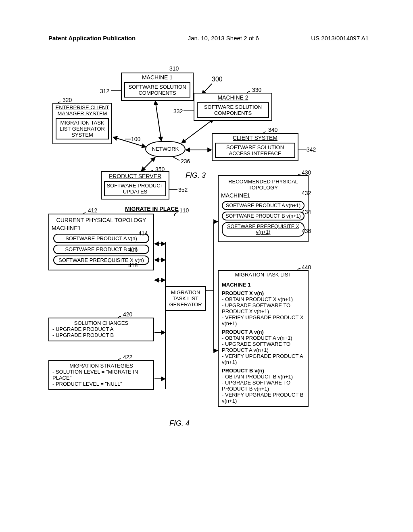  Describe the element at coordinates (223, 38) in the screenshot. I see `header-center: Jan. 10, 2013 Sheet 2 of 6` at that location.